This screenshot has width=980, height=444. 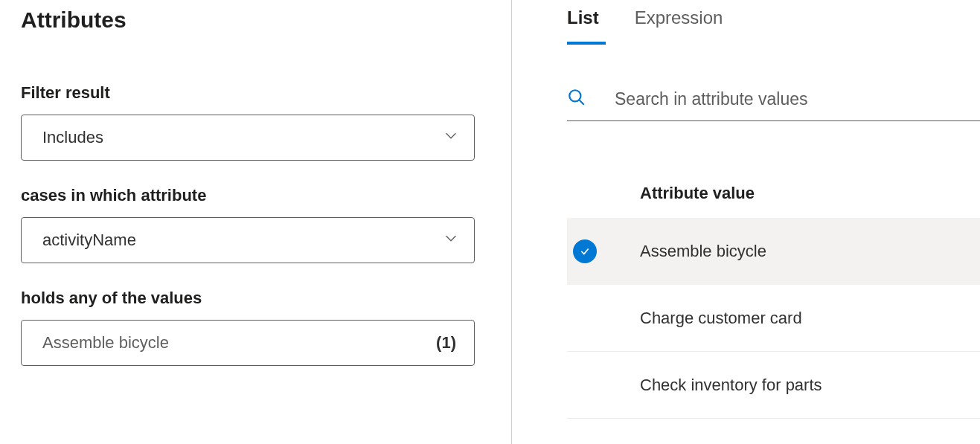 I want to click on tab-list: List, so click(x=583, y=26).